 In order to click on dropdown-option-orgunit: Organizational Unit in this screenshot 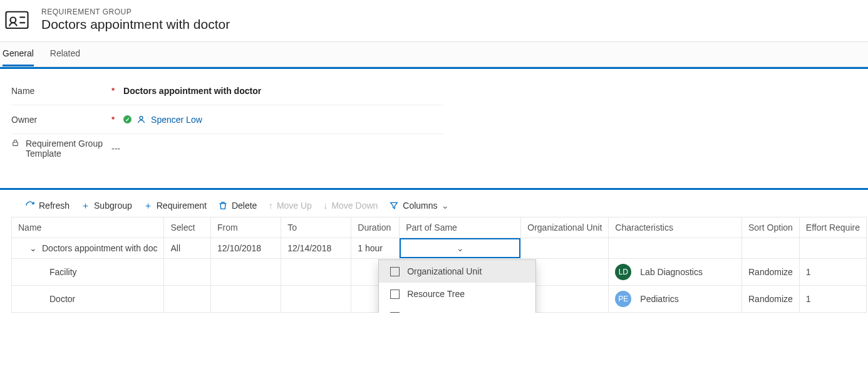, I will do `click(457, 271)`.